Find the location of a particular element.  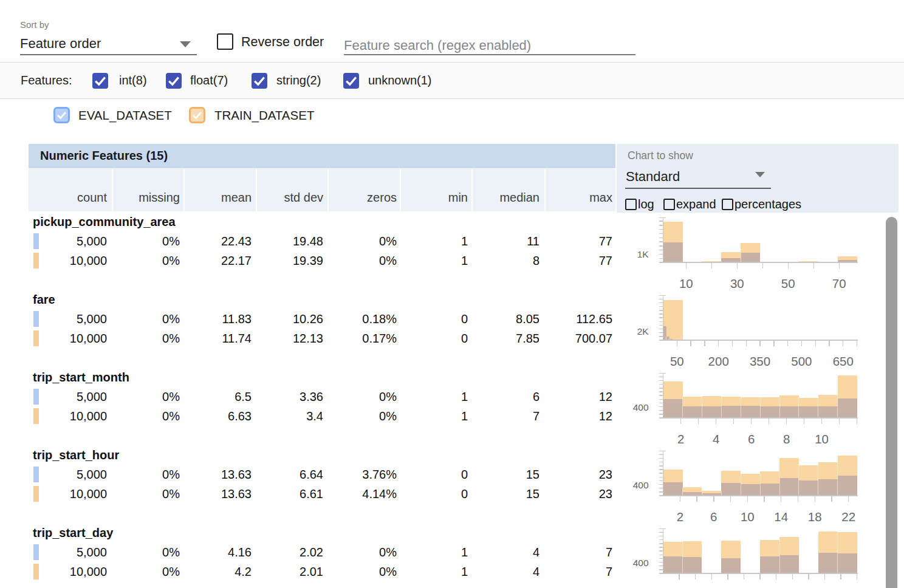

x-axis-tick-label: 500 is located at coordinates (801, 361).